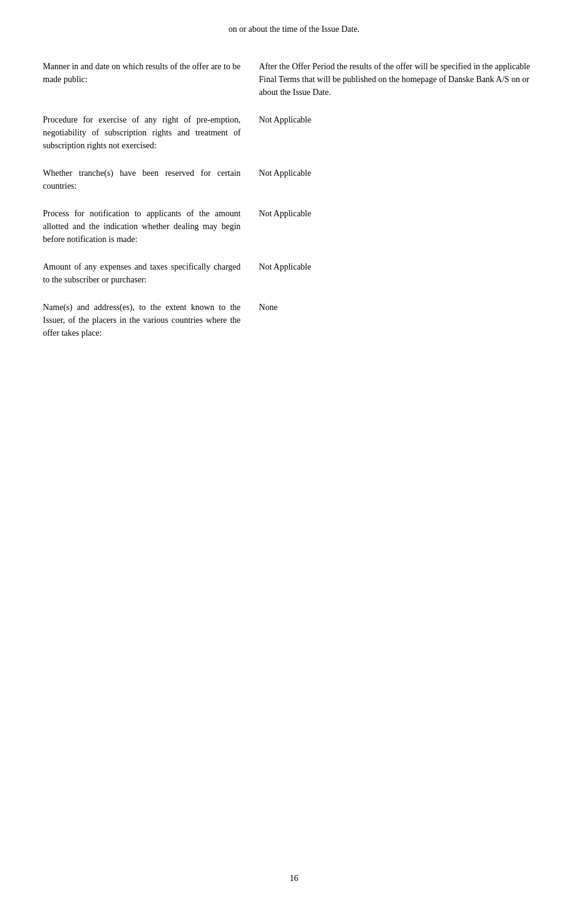  Describe the element at coordinates (402, 320) in the screenshot. I see `right-col-5: None` at that location.